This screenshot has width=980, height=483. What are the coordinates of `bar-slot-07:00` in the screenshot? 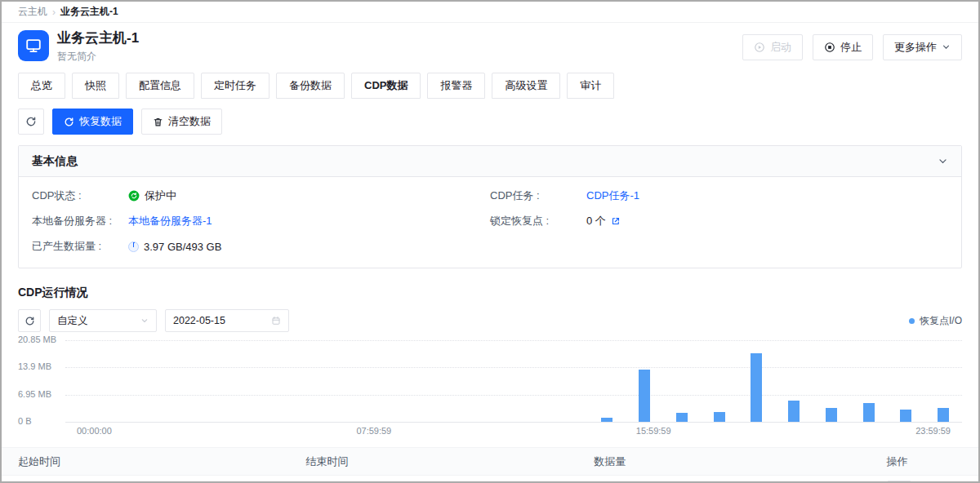 It's located at (345, 381).